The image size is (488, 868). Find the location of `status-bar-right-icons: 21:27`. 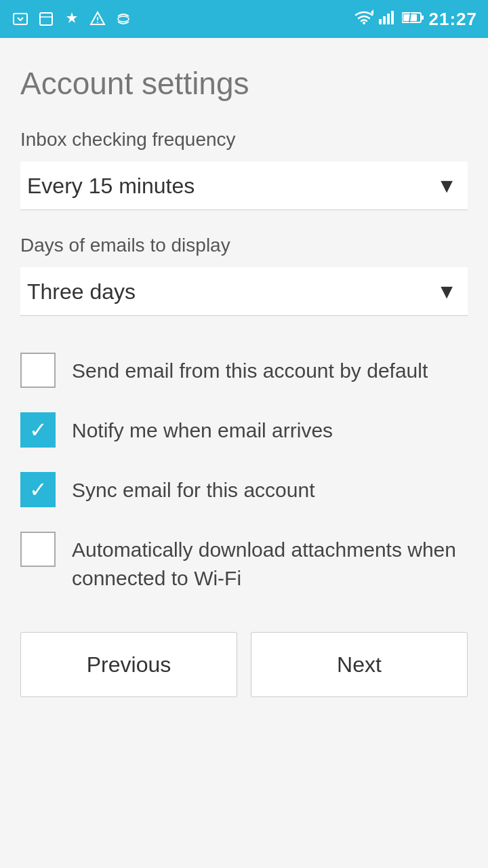

status-bar-right-icons: 21:27 is located at coordinates (416, 19).